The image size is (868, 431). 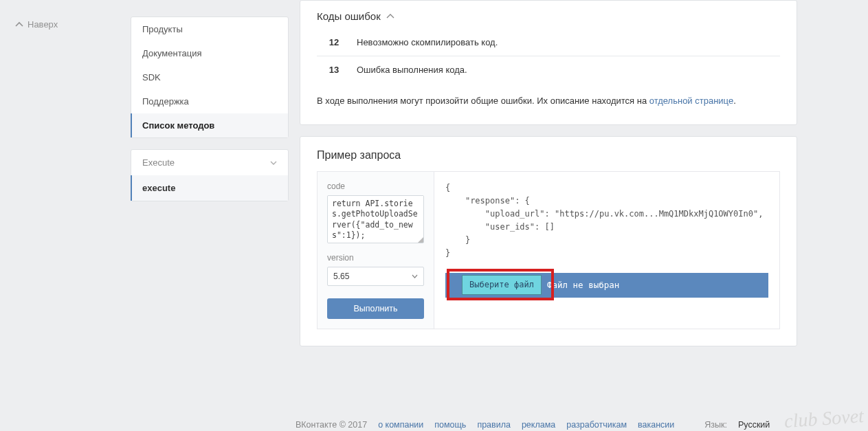 I want to click on common-errors-note: В ходе выполнения могут произойти общие …, so click(x=548, y=96).